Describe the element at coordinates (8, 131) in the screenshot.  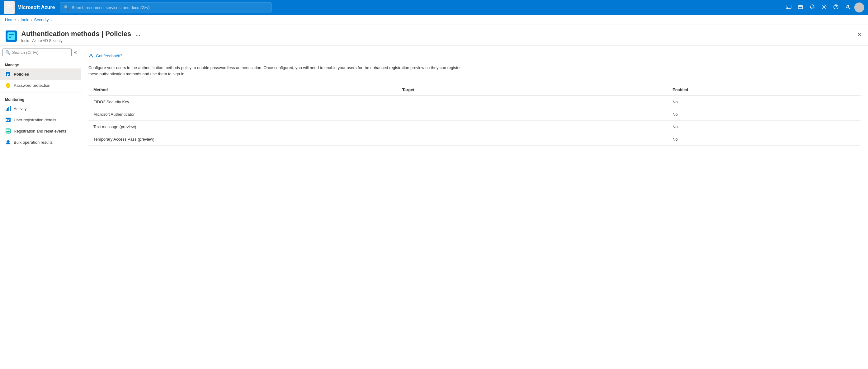
I see `reg-reset-events-icon` at that location.